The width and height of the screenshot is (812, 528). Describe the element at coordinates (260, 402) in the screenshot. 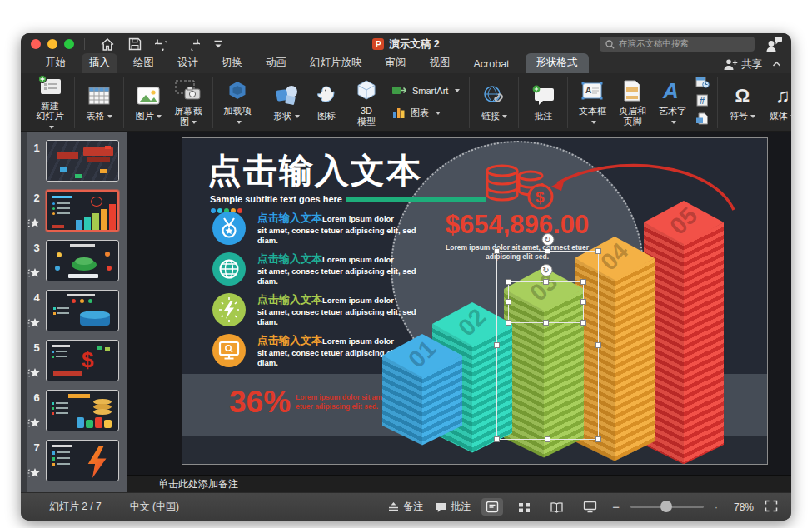

I see `percent-text: 36%` at that location.